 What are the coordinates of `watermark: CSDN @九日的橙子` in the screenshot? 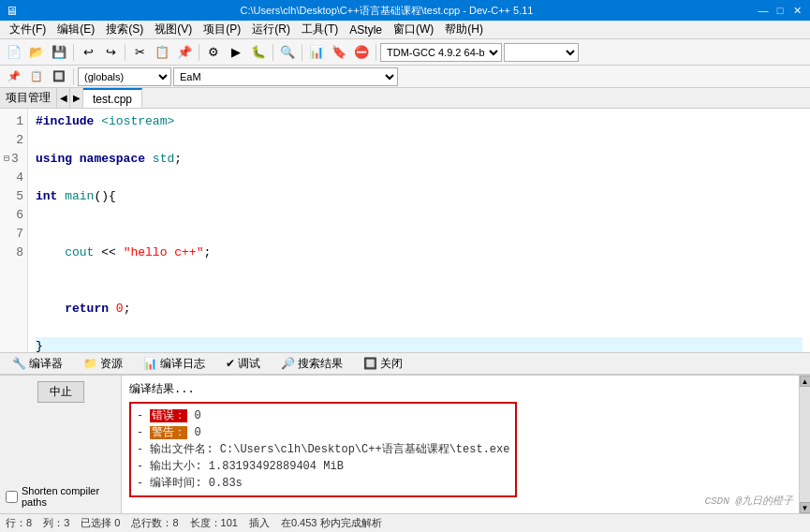 It's located at (749, 501).